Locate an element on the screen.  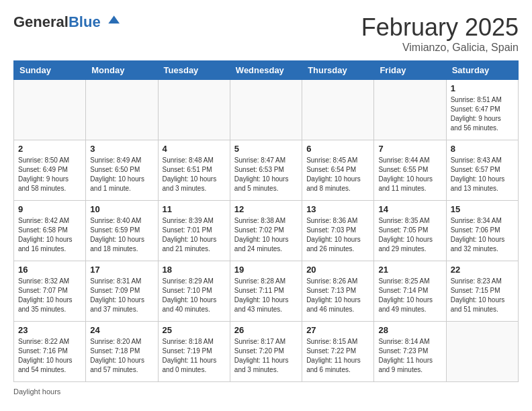
day-info: Sunrise: 8:23 AM Sunset: 7:15 PM Dayligh… is located at coordinates (482, 295).